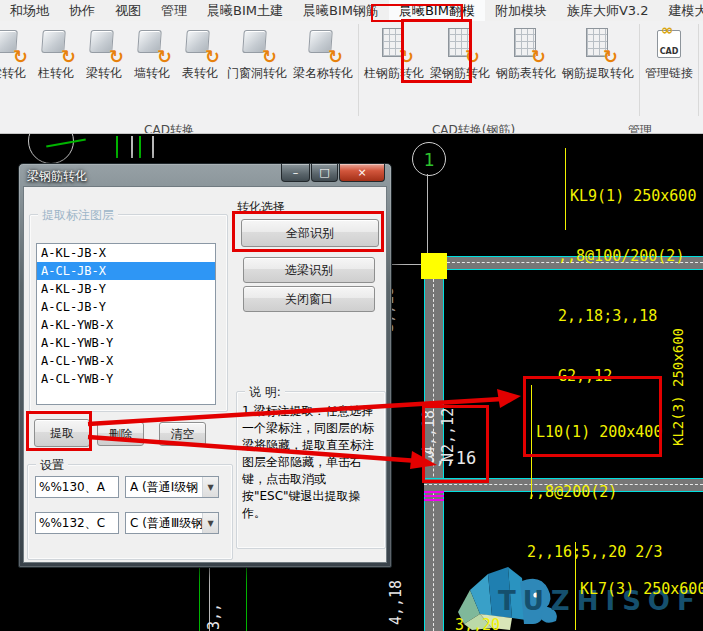 Image resolution: width=703 pixels, height=631 pixels. I want to click on ribbon-buttons: 梁转化 柱转化 梁转化 墙转化 表转化 门窗洞转化 梁名称转化 柱钢筋转化 梁钢…, so click(352, 69).